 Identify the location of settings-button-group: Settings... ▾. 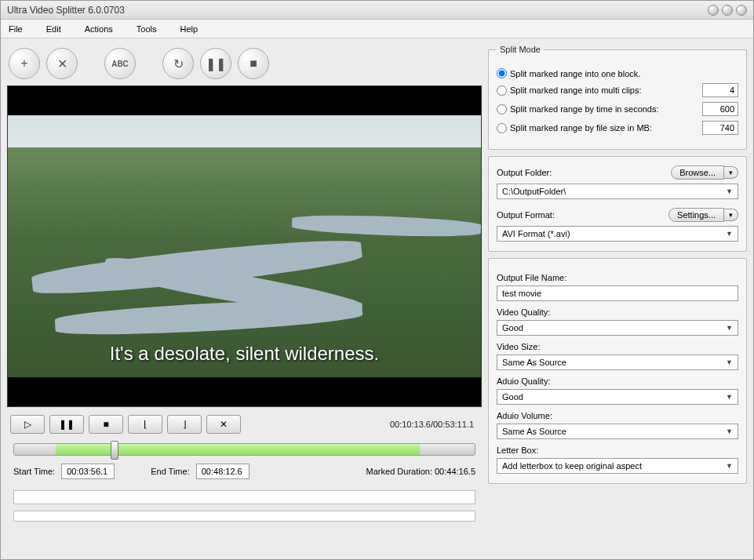
(703, 215).